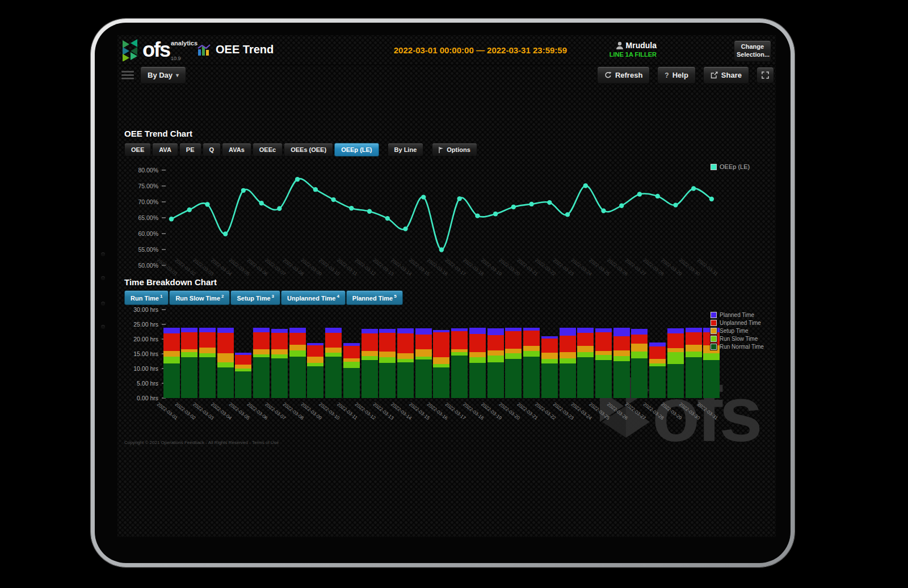 The image size is (908, 588). I want to click on tab-q: Q, so click(212, 150).